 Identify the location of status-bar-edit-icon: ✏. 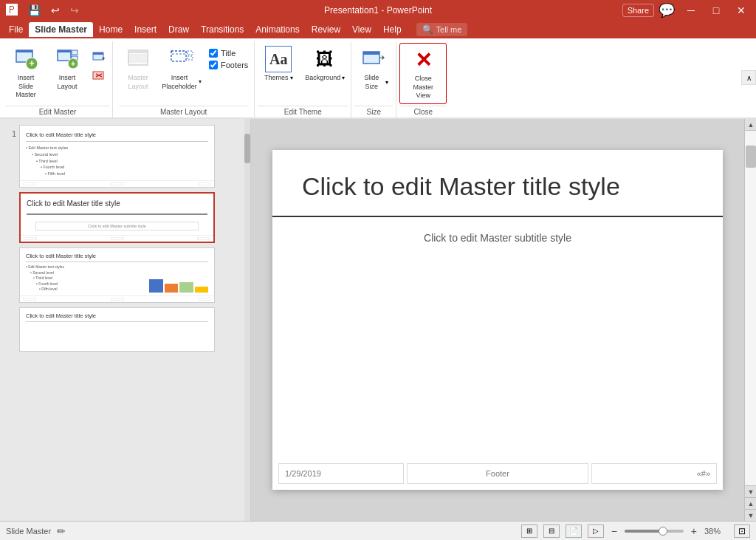
(61, 531).